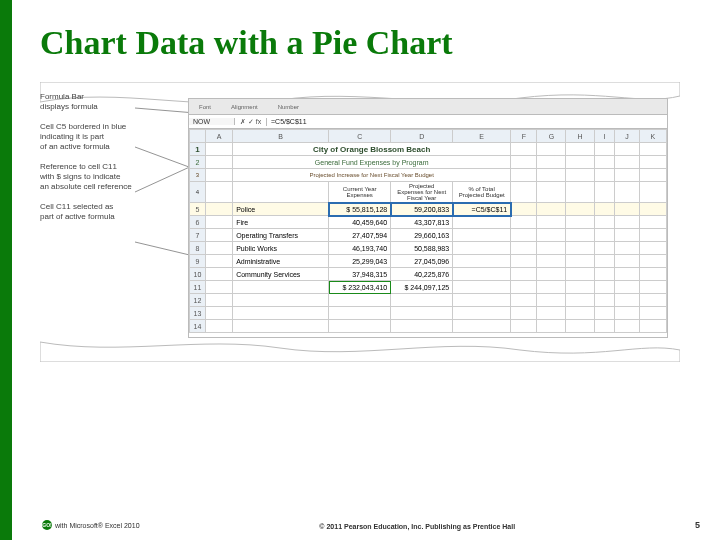 Image resolution: width=720 pixels, height=540 pixels. I want to click on col-header: I, so click(604, 136).